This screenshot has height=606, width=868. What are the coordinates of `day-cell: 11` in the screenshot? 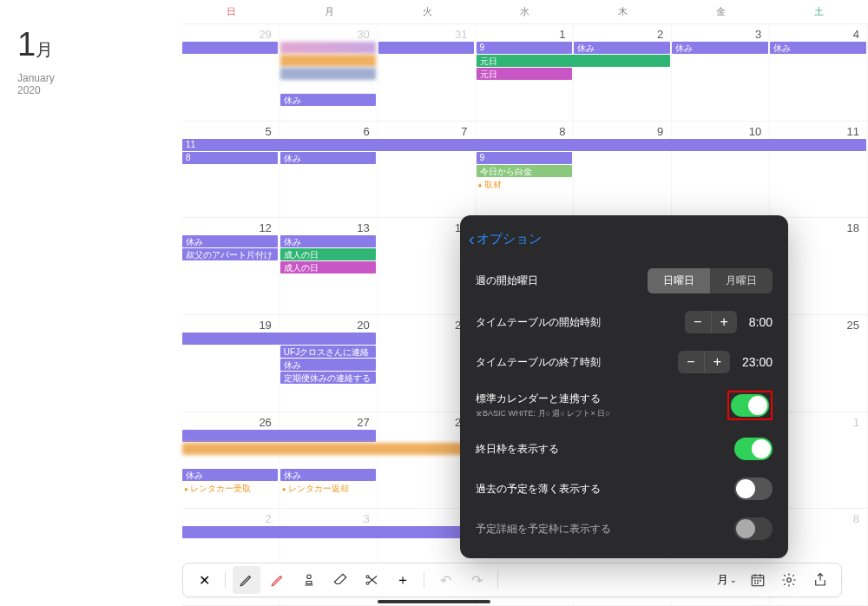 It's located at (819, 170).